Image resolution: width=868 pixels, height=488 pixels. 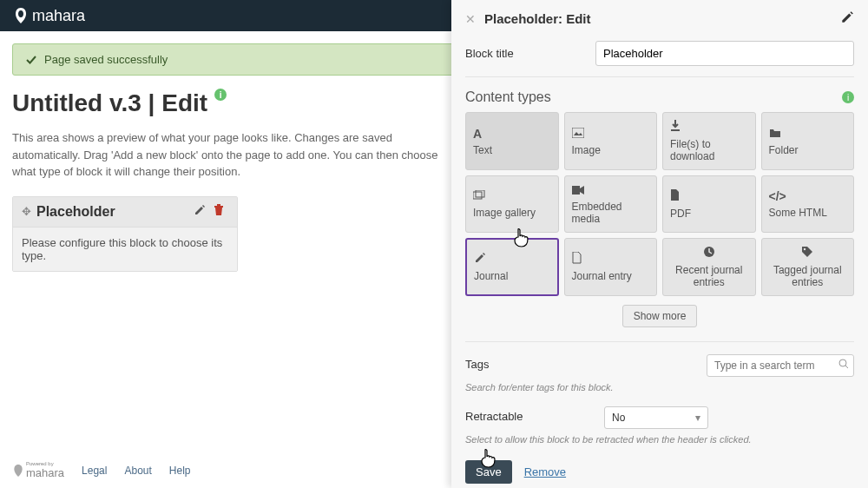 I want to click on move-icon: ✥, so click(x=26, y=212).